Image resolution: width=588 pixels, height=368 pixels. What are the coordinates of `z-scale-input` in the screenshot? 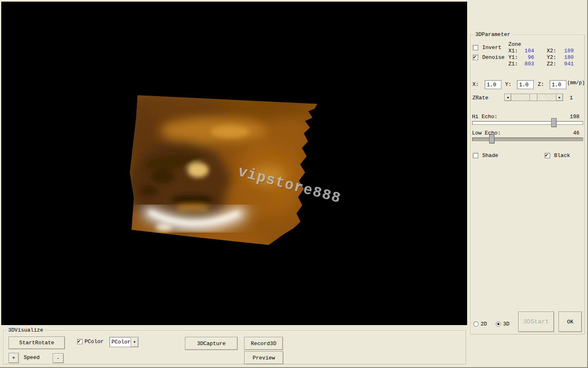 It's located at (558, 85).